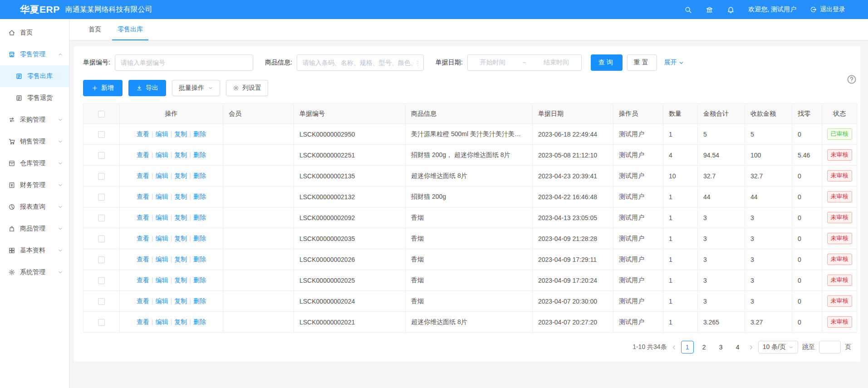 The height and width of the screenshot is (388, 868). Describe the element at coordinates (184, 63) in the screenshot. I see `bill-no-input` at that location.